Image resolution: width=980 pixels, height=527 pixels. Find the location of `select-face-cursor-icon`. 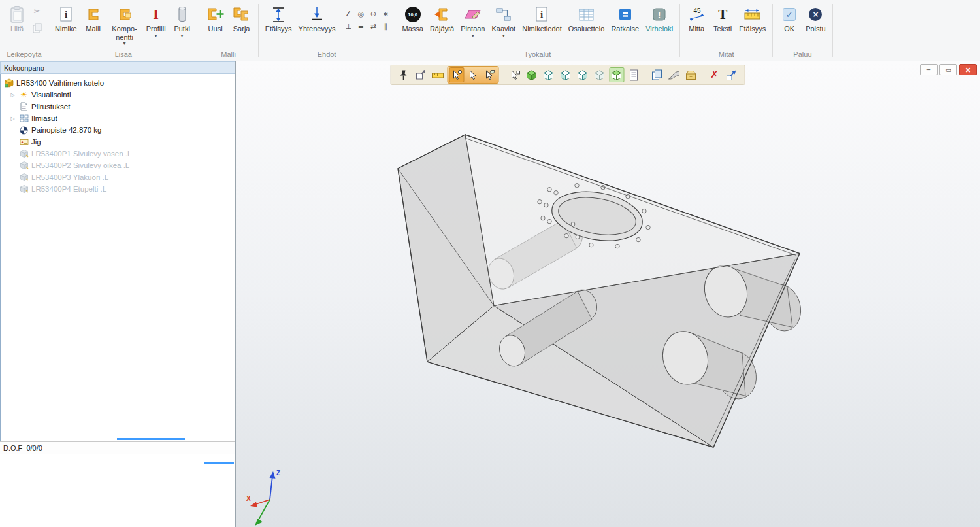

select-face-cursor-icon is located at coordinates (489, 75).